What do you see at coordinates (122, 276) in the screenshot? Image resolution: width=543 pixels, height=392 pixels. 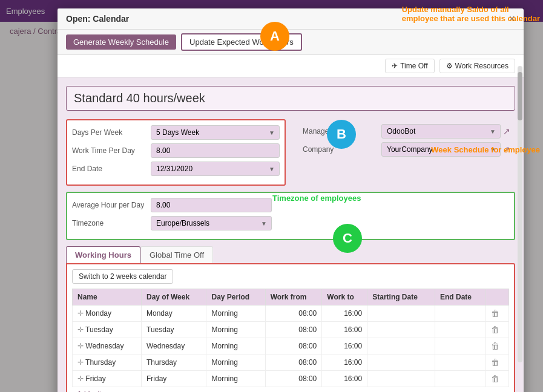 I see `switch-weeks-button: Switch to 2 weeks calendar` at bounding box center [122, 276].